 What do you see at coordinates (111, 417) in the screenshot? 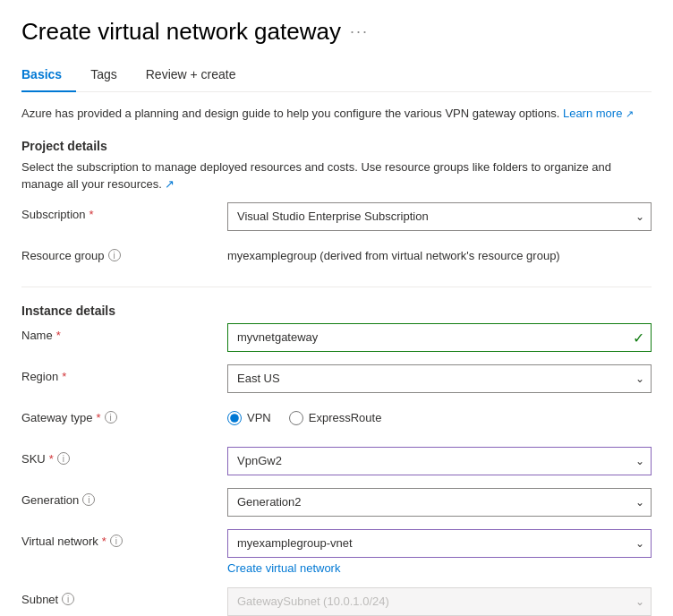
I see `gateway-type-info-icon: i` at bounding box center [111, 417].